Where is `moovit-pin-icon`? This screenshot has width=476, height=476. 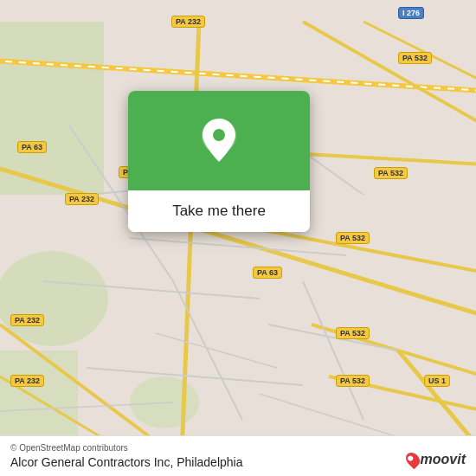 moovit-pin-icon is located at coordinates (412, 460).